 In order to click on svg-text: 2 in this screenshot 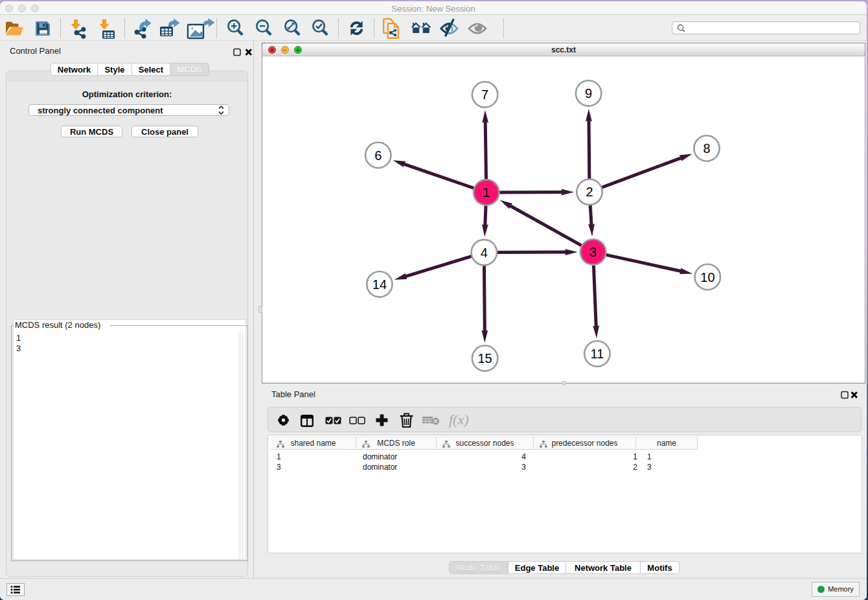, I will do `click(589, 192)`.